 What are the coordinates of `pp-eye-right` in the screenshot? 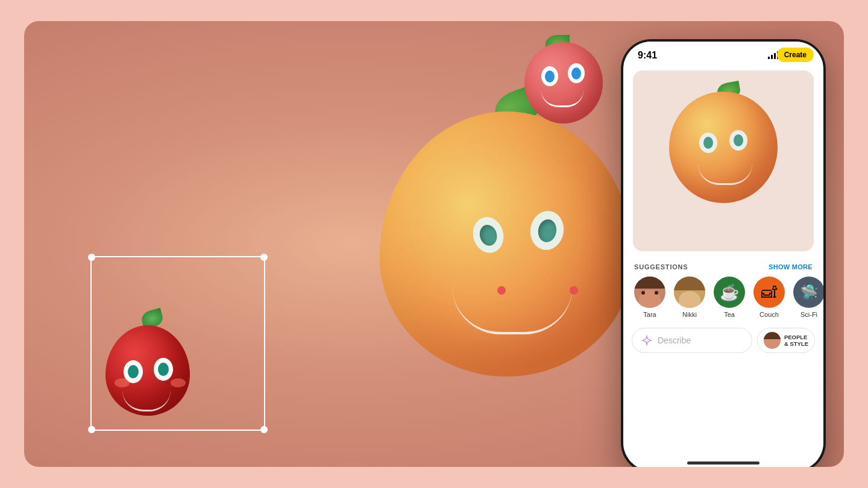 It's located at (738, 140).